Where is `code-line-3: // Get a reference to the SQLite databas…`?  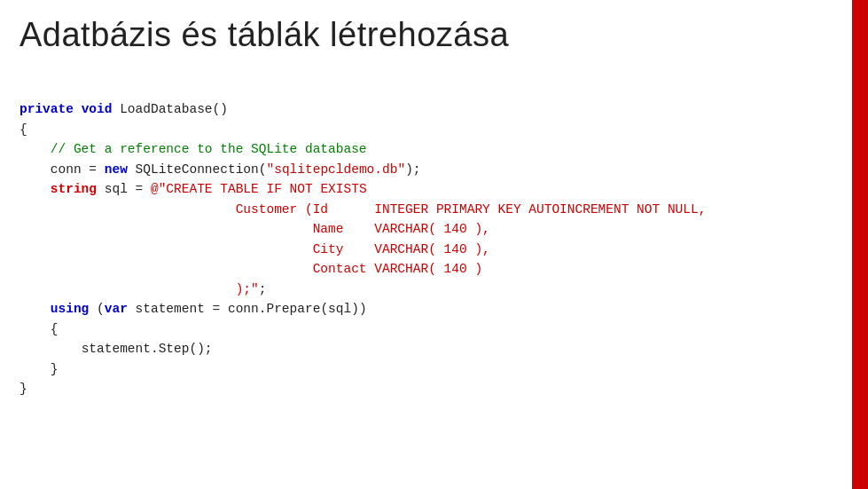 code-line-3: // Get a reference to the SQLite databas… is located at coordinates (193, 149).